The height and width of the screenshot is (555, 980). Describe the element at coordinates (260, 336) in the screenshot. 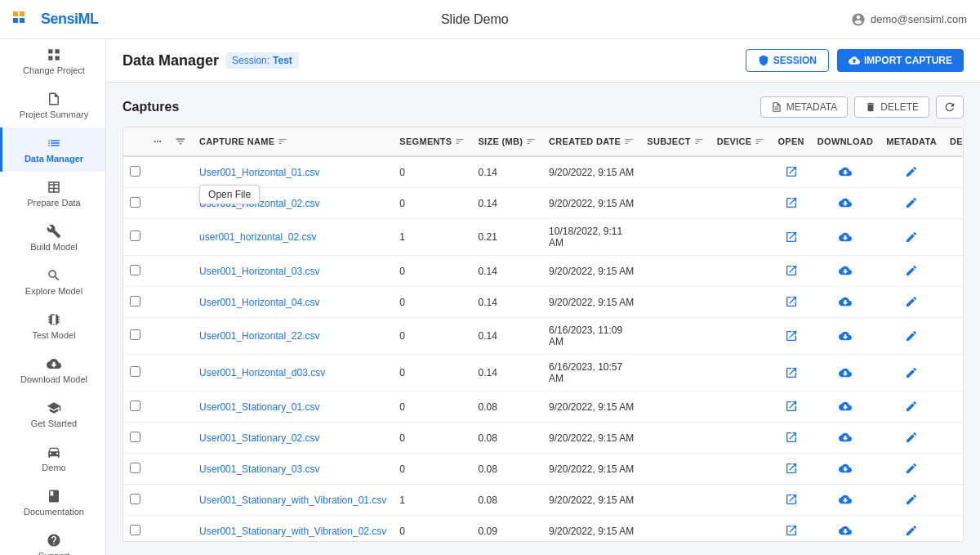

I see `capture-name-link: User001_Horizontal_22.csv` at that location.